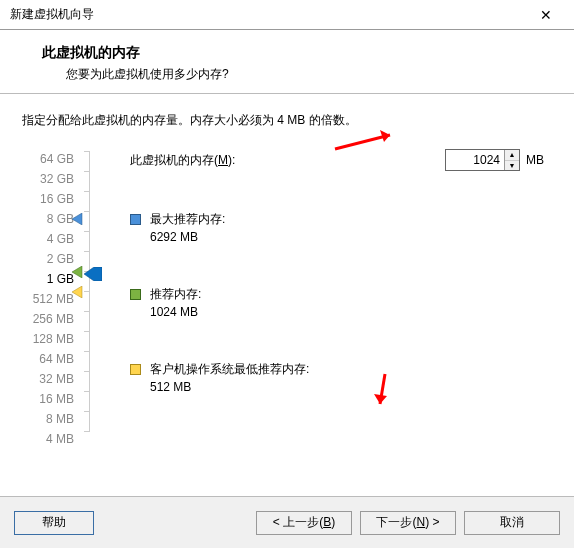 The image size is (574, 548). Describe the element at coordinates (54, 239) in the screenshot. I see `scale-label: 4 GB` at that location.